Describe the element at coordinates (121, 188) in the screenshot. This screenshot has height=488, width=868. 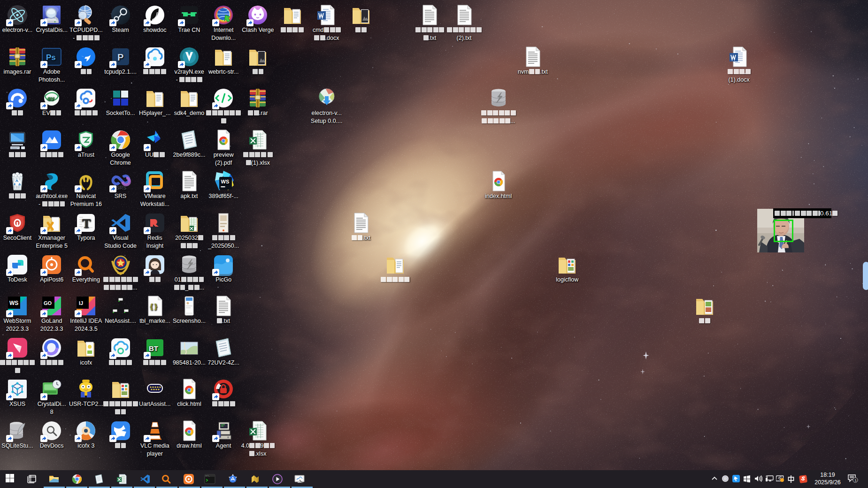
I see `svg-text: SRS` at that location.